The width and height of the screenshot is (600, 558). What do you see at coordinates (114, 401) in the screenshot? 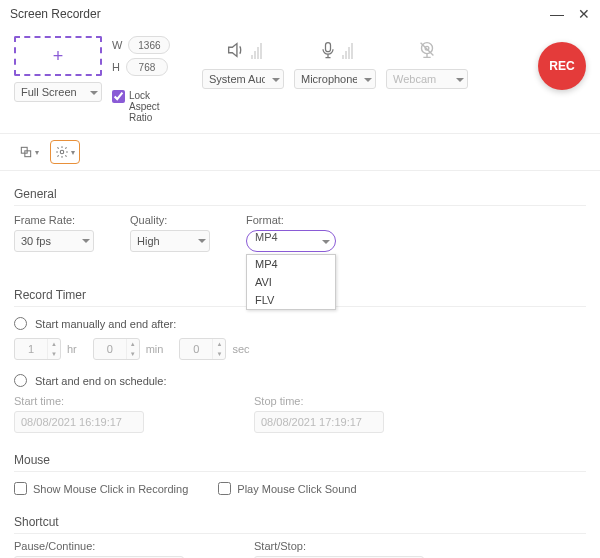
I see `start-time-label: Start time:` at bounding box center [114, 401].